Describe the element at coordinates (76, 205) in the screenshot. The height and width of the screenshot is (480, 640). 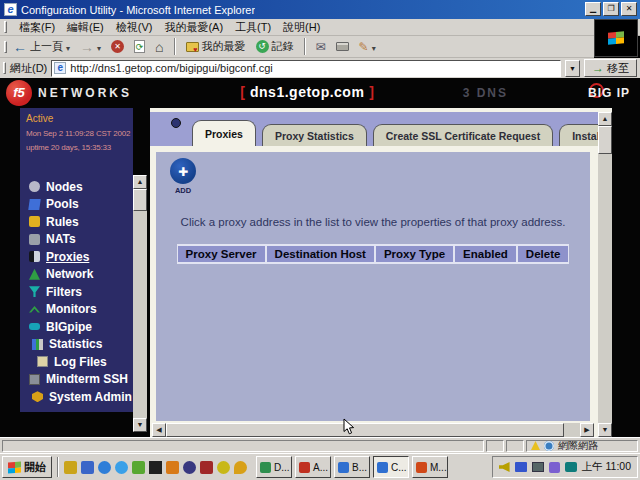
I see `sidebar-item-pools: Pools` at that location.